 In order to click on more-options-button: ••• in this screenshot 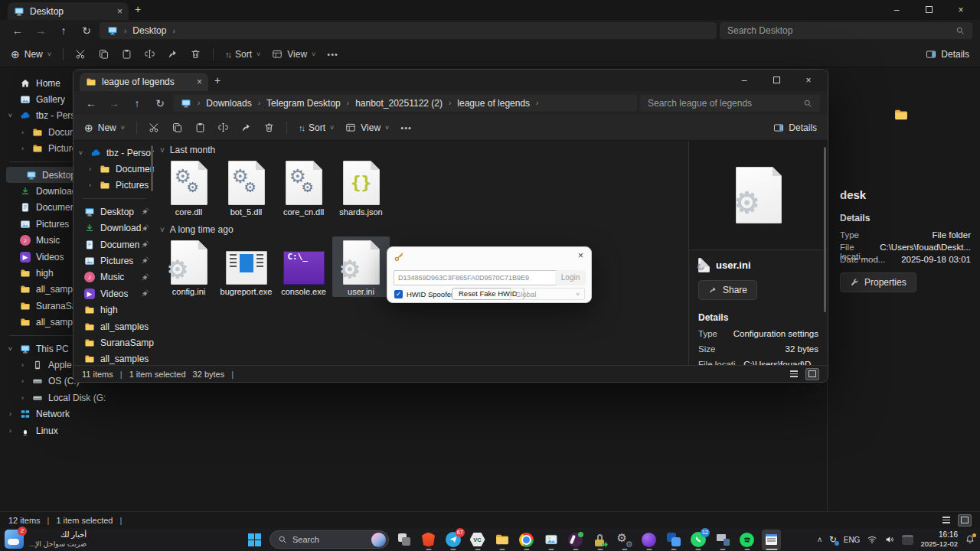, I will do `click(406, 128)`.